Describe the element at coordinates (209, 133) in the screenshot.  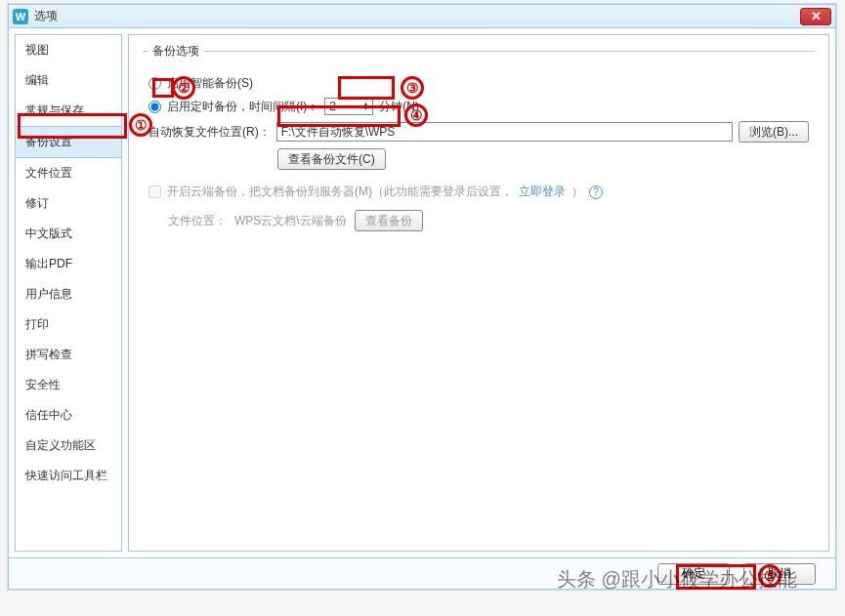
I see `recover-path-label: 自动恢复文件位置(R)：` at that location.